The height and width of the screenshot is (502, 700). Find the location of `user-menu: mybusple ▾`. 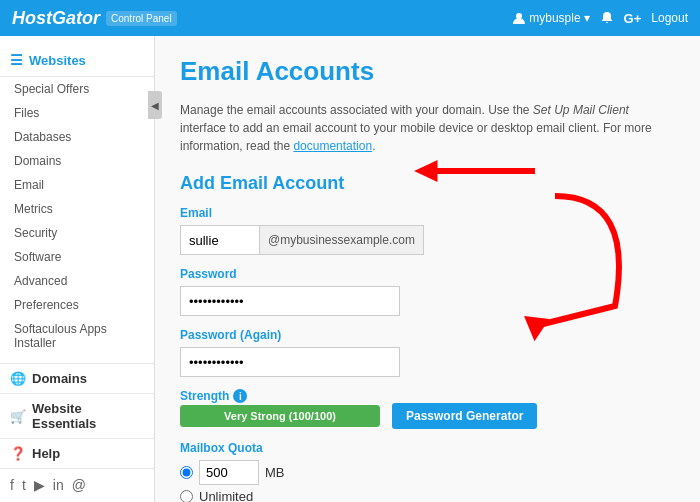

user-menu: mybusple ▾ is located at coordinates (550, 18).